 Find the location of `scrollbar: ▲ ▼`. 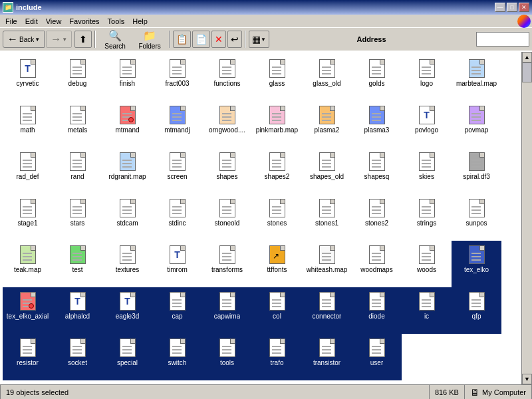

scrollbar: ▲ ▼ is located at coordinates (527, 218).